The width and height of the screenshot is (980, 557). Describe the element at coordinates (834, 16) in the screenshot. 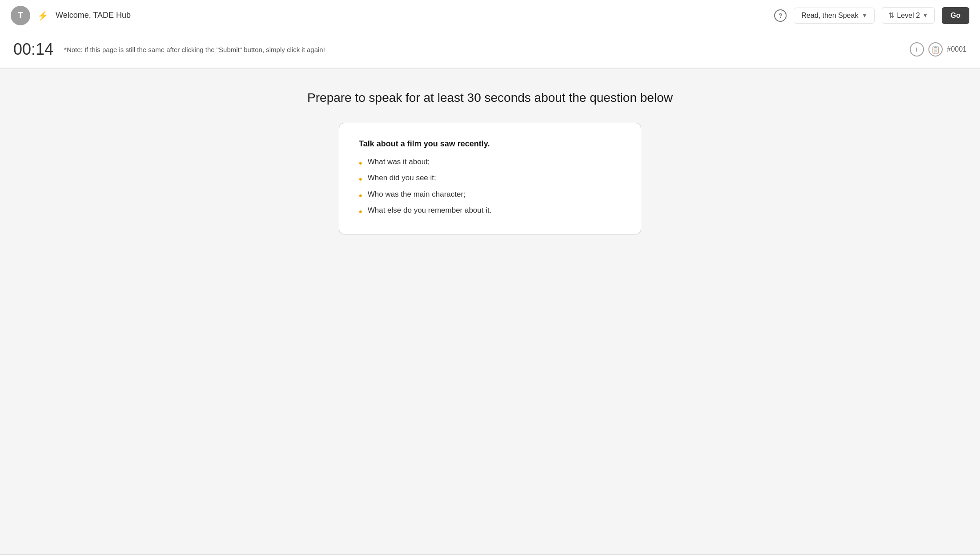

I see `mode-selector: Read, then Speak ▼` at that location.